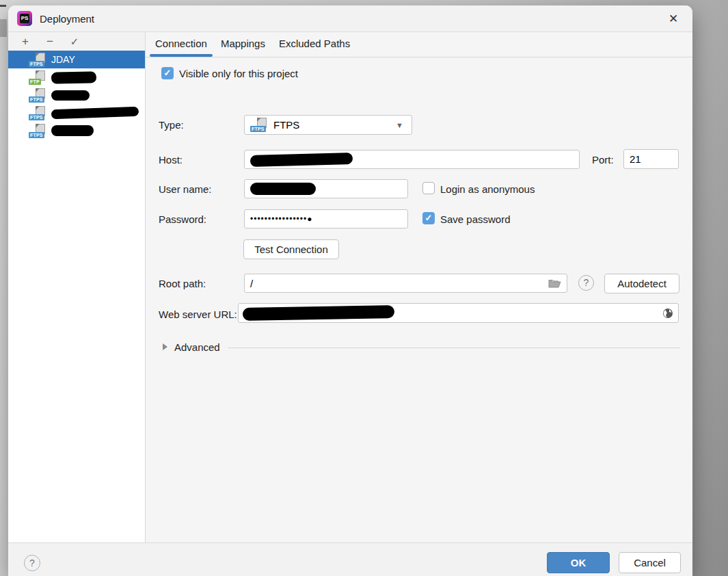 The width and height of the screenshot is (728, 576). I want to click on remove-server-icon: −, so click(50, 42).